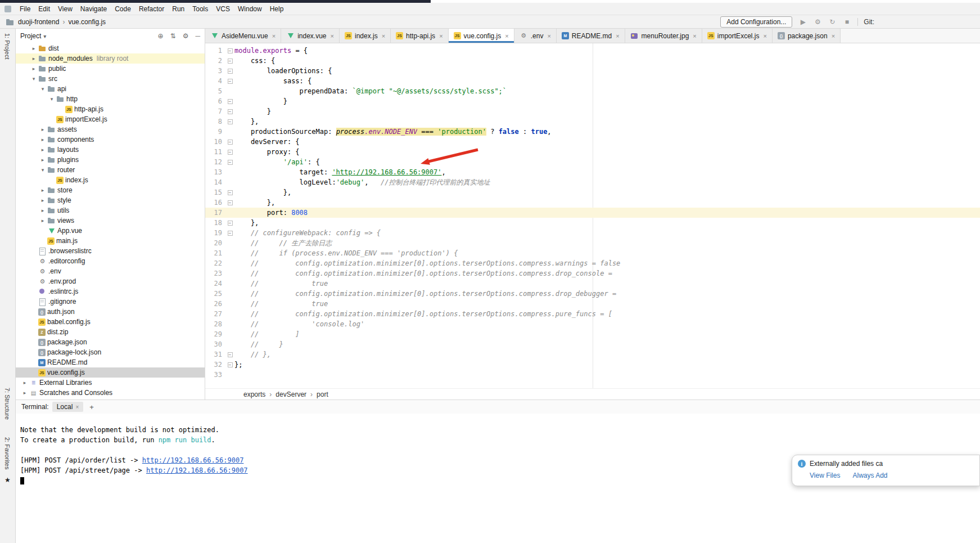 This screenshot has height=543, width=980. Describe the element at coordinates (593, 284) in the screenshot. I see `code-line-24: 24 // true` at that location.